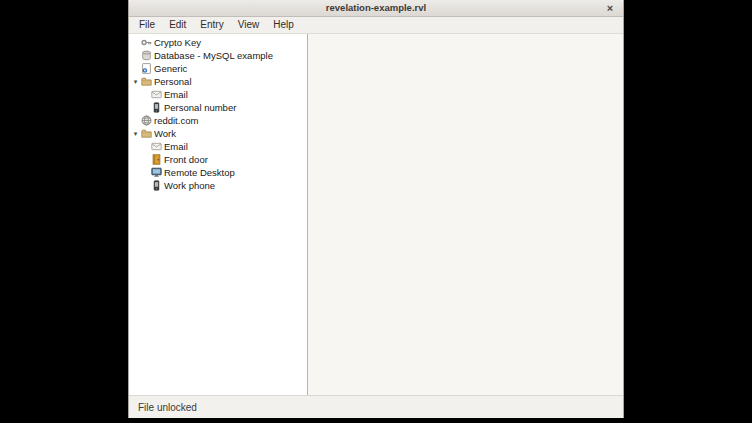 The width and height of the screenshot is (752, 423). I want to click on status-text: File unlocked, so click(168, 408).